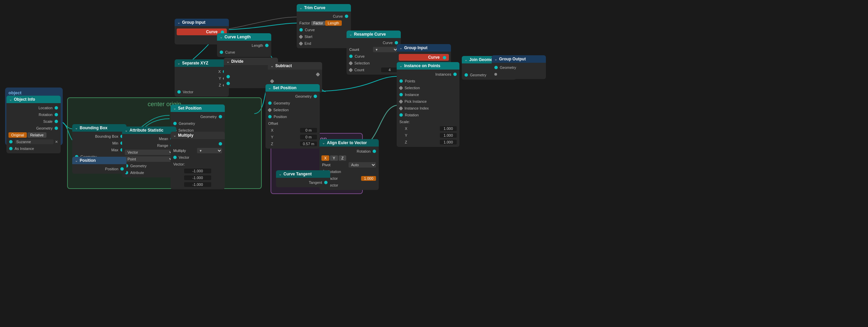 The height and width of the screenshot is (327, 868). I want to click on socket-sub-out, so click(318, 75).